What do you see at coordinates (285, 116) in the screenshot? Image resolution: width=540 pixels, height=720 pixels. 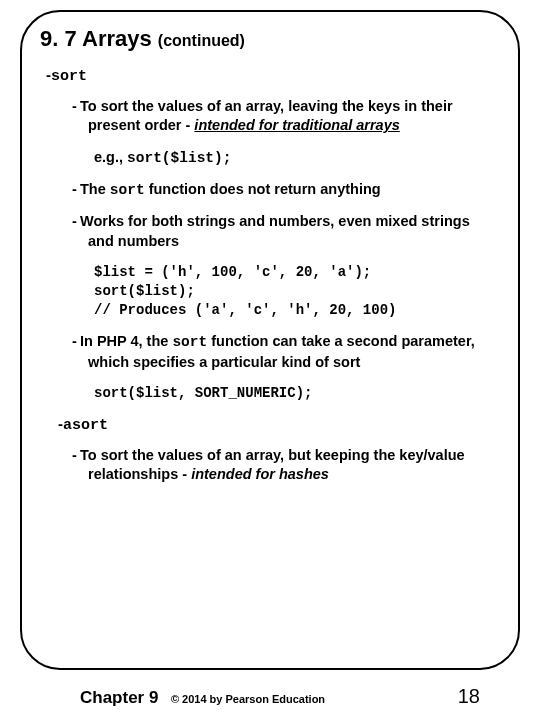 I see `bullet-sort-desc: - To sort the values of an array, leavin…` at bounding box center [285, 116].